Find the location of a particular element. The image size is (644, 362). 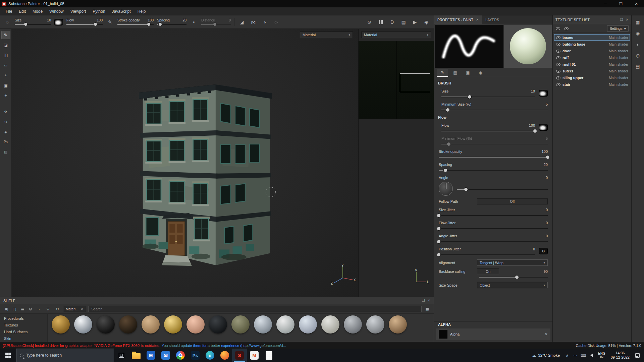

settings-tool: ⚙ is located at coordinates (6, 112).